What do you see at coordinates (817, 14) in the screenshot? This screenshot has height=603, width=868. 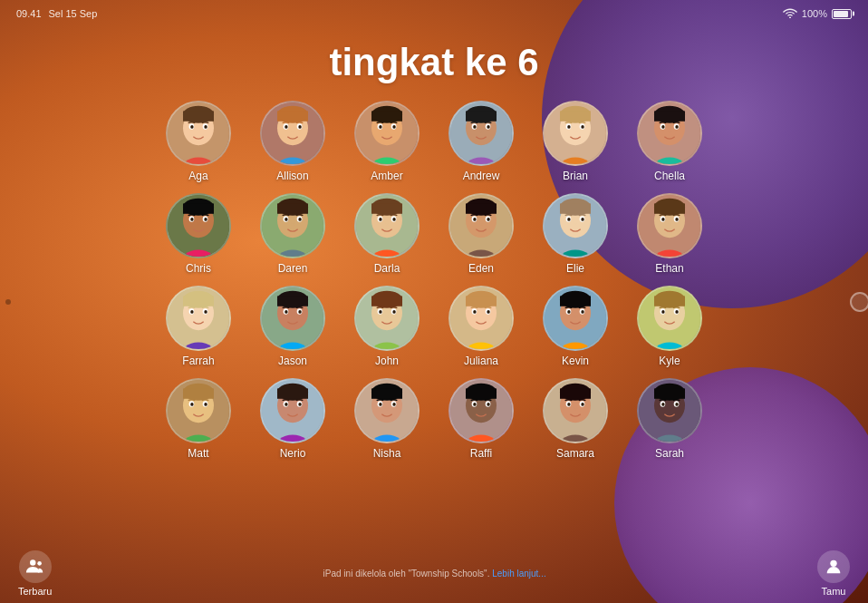 I see `status-right: 100%` at bounding box center [817, 14].